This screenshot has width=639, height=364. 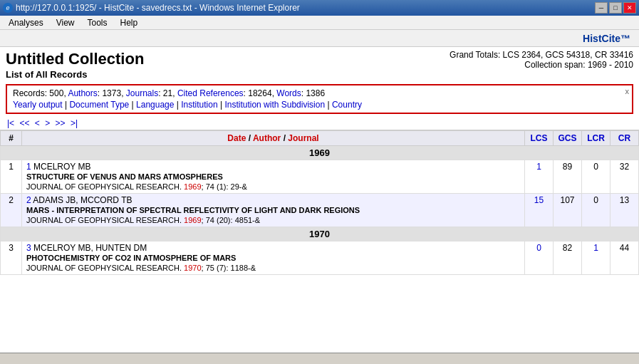 I want to click on col-lcr: LCR, so click(x=596, y=138).